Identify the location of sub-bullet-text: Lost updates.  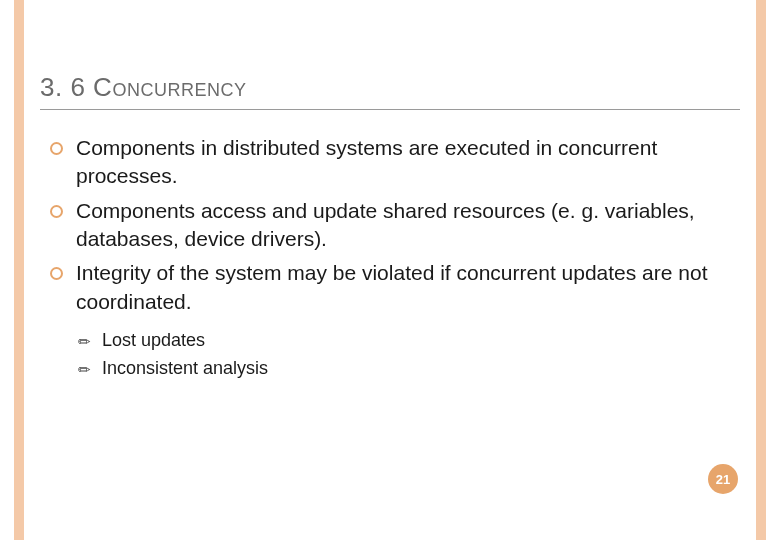
(154, 340).